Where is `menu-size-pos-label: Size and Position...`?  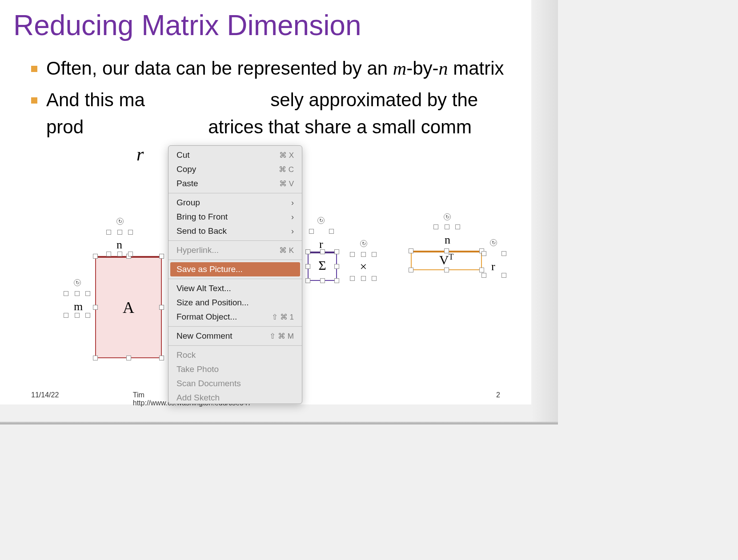
menu-size-pos-label: Size and Position... is located at coordinates (213, 303).